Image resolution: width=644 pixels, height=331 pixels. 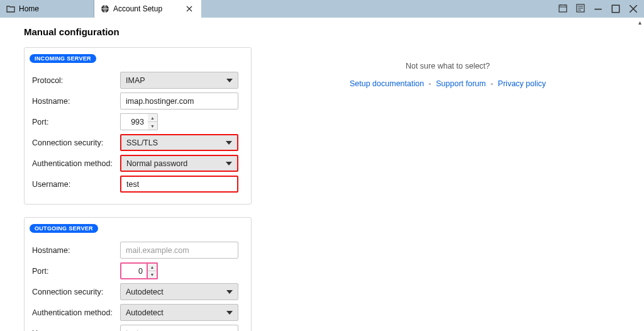 I want to click on incoming-badge: INCOMING SERVER, so click(x=63, y=59).